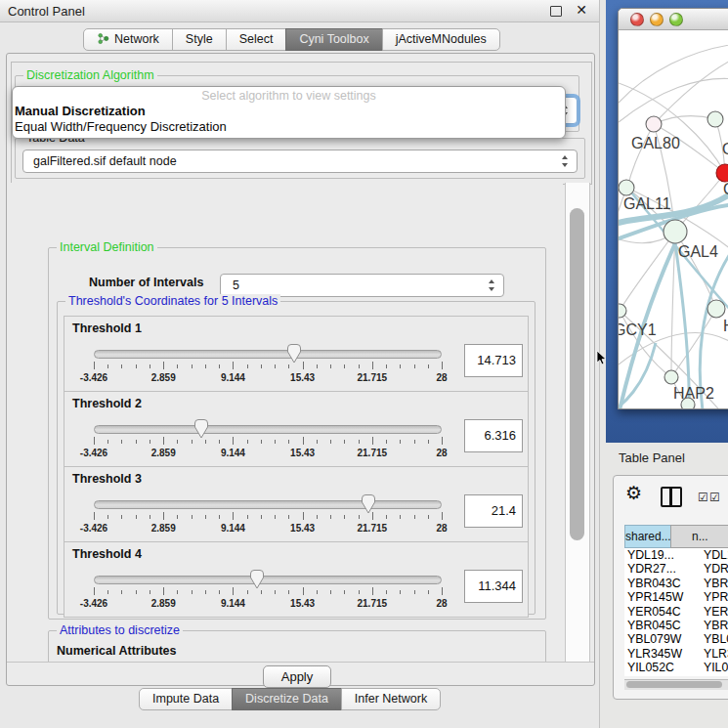 Image resolution: width=728 pixels, height=728 pixels. I want to click on table-row: YBR043CYBR0..., so click(676, 583).